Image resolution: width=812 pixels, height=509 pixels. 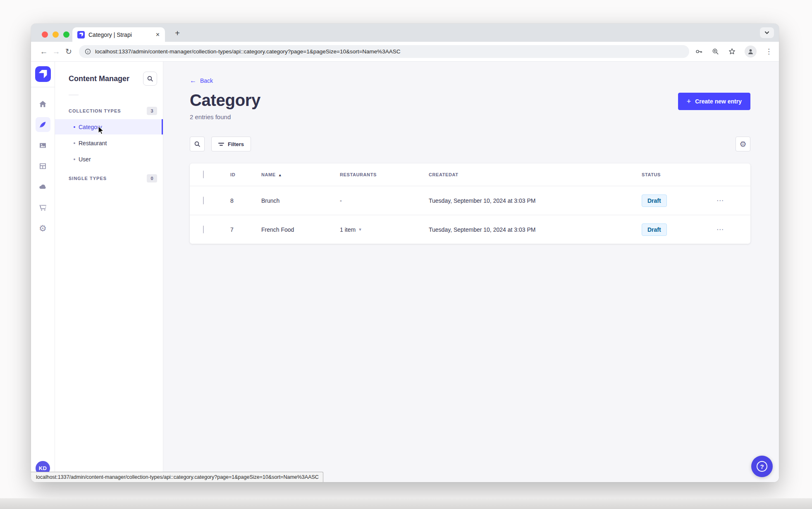 I want to click on collection-types-count: 3, so click(x=152, y=111).